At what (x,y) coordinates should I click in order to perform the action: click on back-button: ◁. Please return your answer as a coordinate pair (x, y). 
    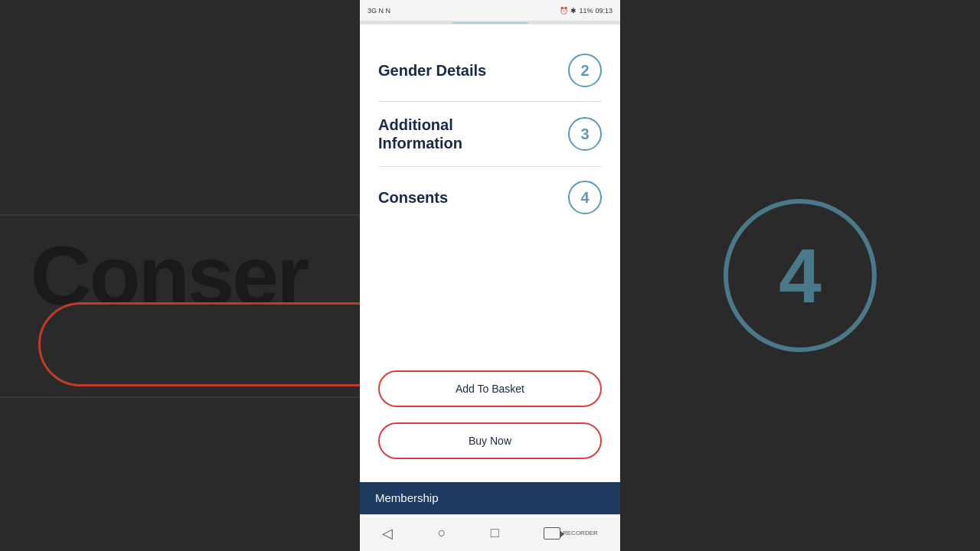
    Looking at the image, I should click on (387, 533).